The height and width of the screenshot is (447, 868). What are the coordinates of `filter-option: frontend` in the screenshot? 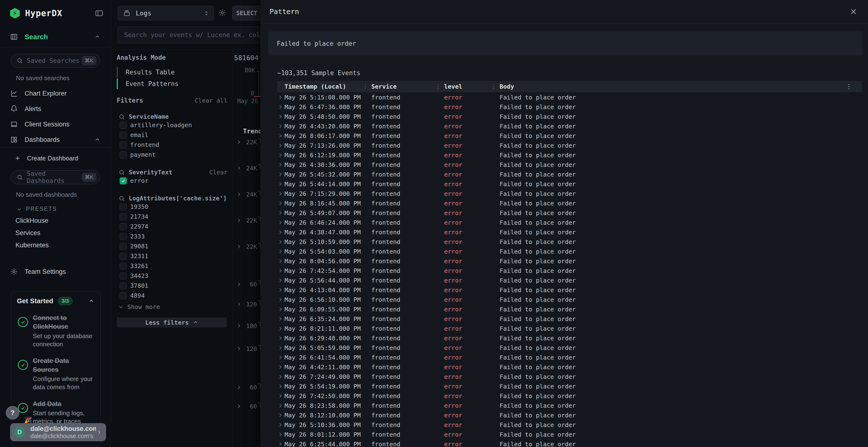 It's located at (172, 145).